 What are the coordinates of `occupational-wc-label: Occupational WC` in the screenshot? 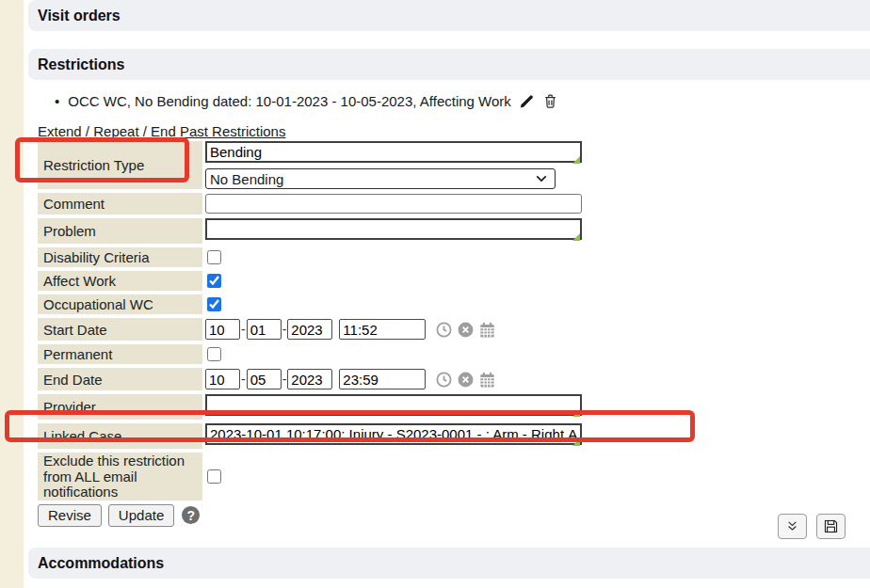 It's located at (121, 305).